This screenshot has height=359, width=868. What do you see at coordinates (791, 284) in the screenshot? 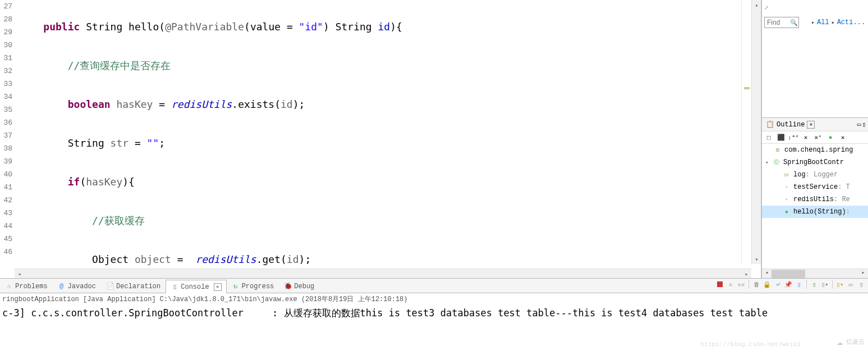
I see `console-toolbar: ✕ ✕✕ 🗑 🔒 ⤶ 📌 ▯ ▯ ▯▾ ▯▾ ▭ ▯` at bounding box center [791, 284].